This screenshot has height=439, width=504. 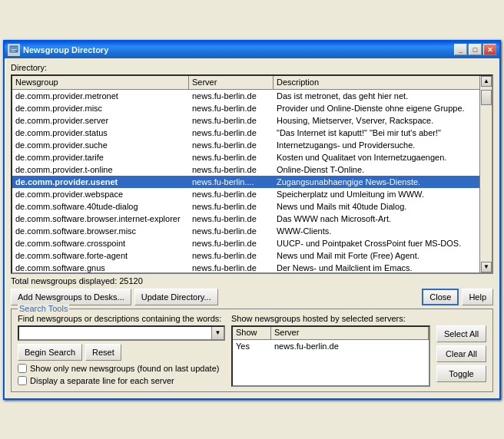 What do you see at coordinates (101, 243) in the screenshot?
I see `cell-newsgroup: de.comm.software.crosspoint` at bounding box center [101, 243].